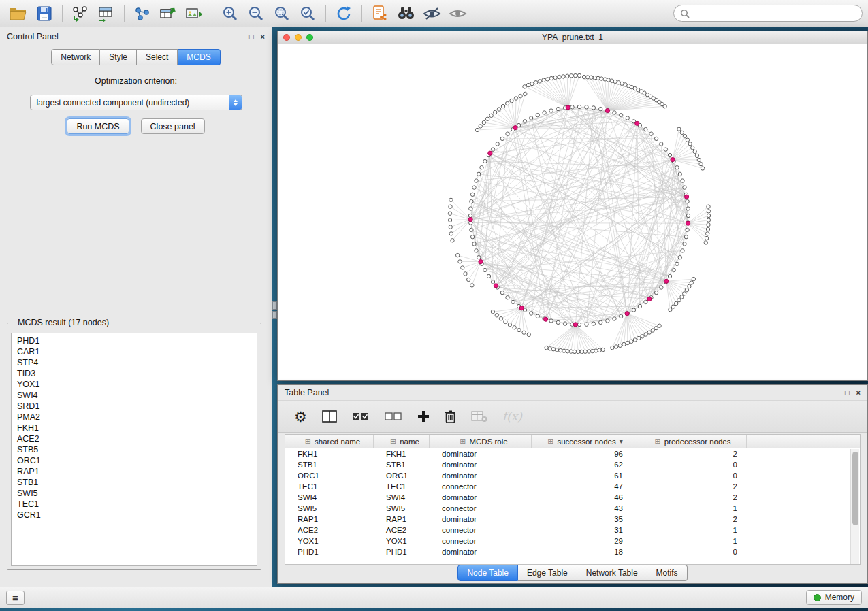 The image size is (868, 611). What do you see at coordinates (582, 465) in the screenshot?
I see `table-cell: 62` at bounding box center [582, 465].